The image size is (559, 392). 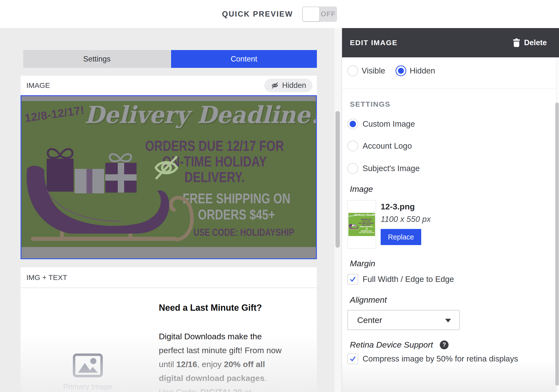 I want to click on account-logo-radio, so click(x=353, y=146).